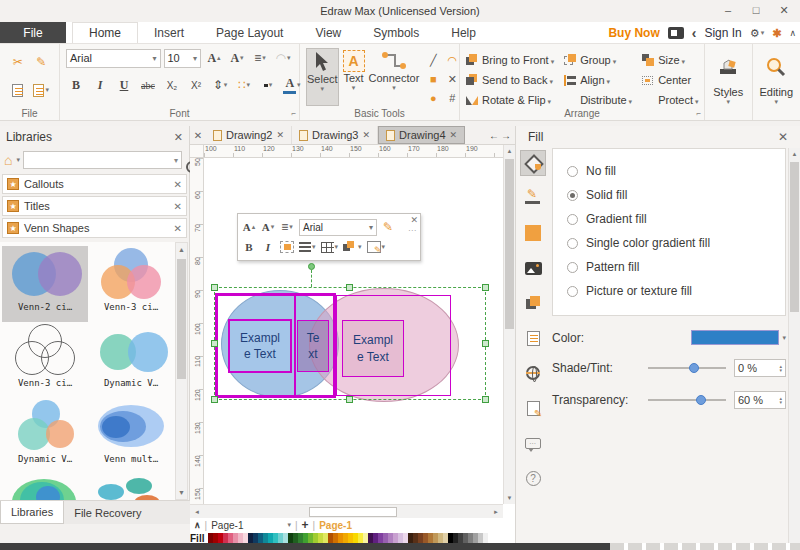 Image resolution: width=800 pixels, height=550 pixels. I want to click on mini-group-icon, so click(287, 247).